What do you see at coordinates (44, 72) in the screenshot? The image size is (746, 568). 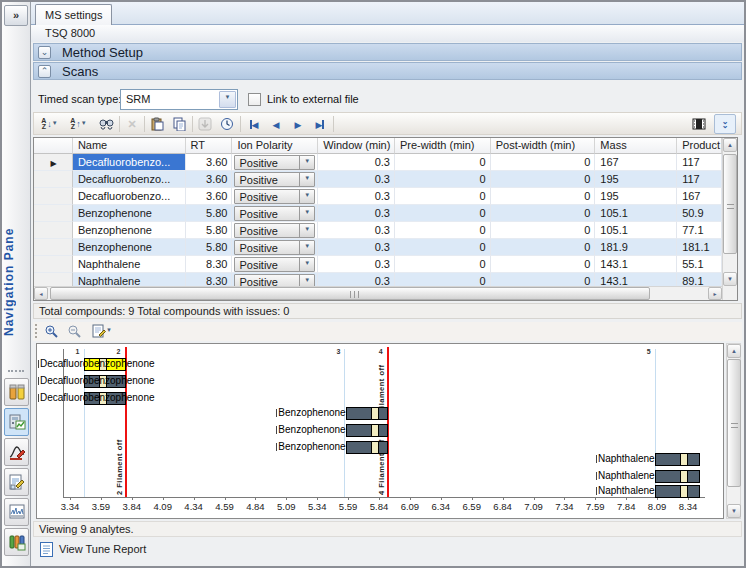 I see `chevron-up-icon: ⌃` at bounding box center [44, 72].